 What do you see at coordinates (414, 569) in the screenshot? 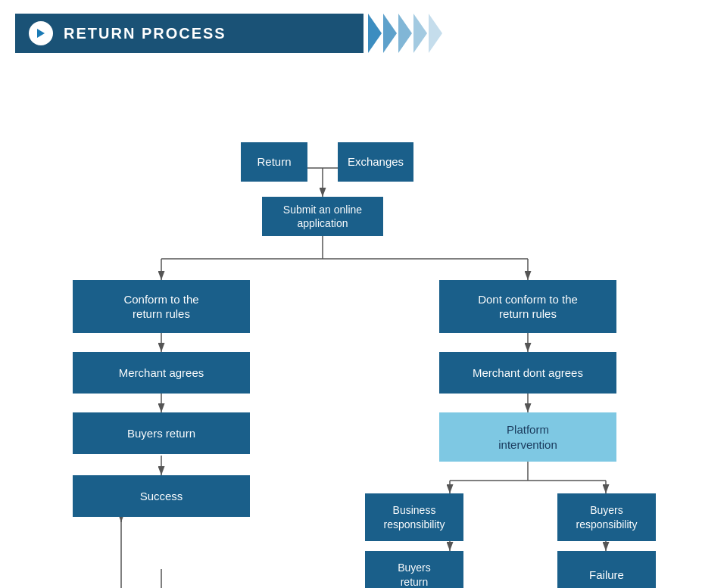
I see `buyers-return-mid-box: Buyers return` at bounding box center [414, 569].